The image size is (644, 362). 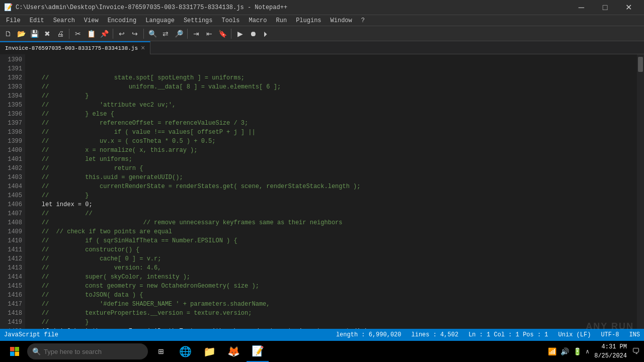 I want to click on close-file-button: ✖, so click(x=47, y=34).